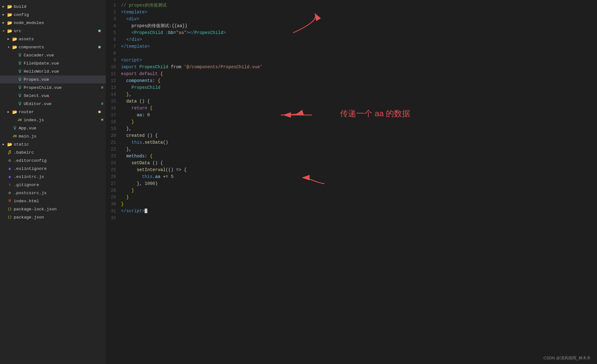  What do you see at coordinates (131, 60) in the screenshot?
I see `code-token: script` at bounding box center [131, 60].